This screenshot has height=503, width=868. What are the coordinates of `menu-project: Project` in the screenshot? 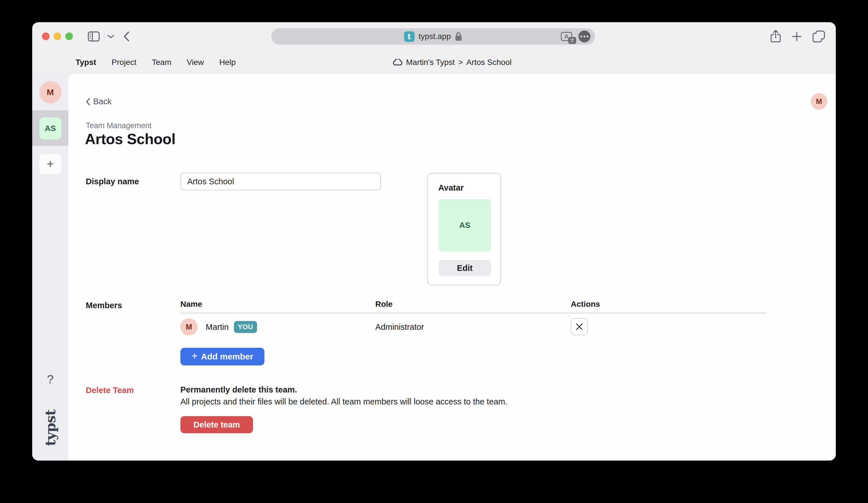 It's located at (124, 62).